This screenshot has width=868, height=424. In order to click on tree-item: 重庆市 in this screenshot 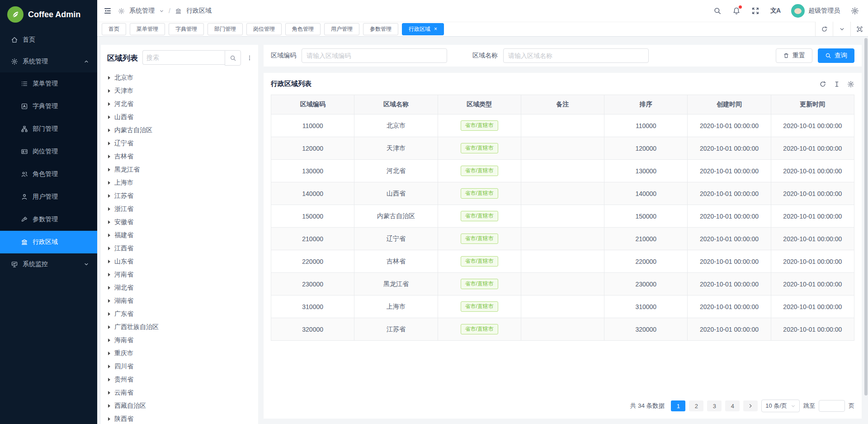, I will do `click(179, 353)`.